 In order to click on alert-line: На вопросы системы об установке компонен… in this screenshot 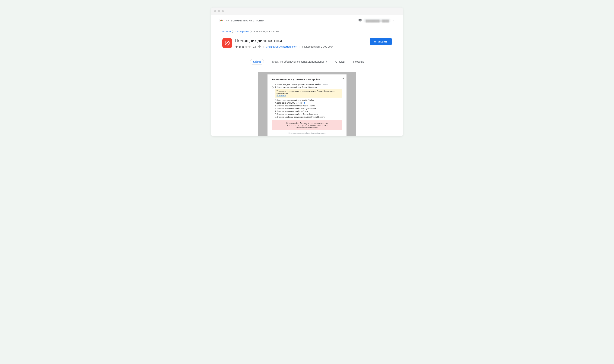, I will do `click(307, 125)`.